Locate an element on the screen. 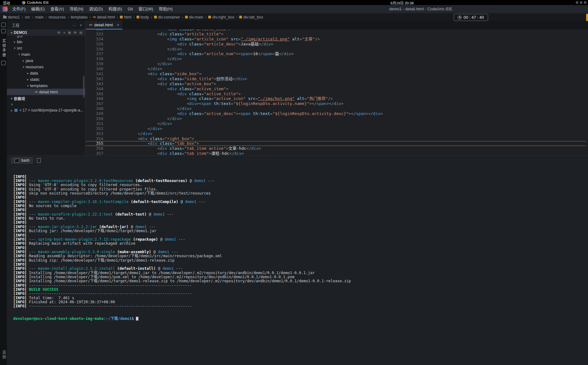  terminal-line: [INFO] is located at coordinates (299, 222).